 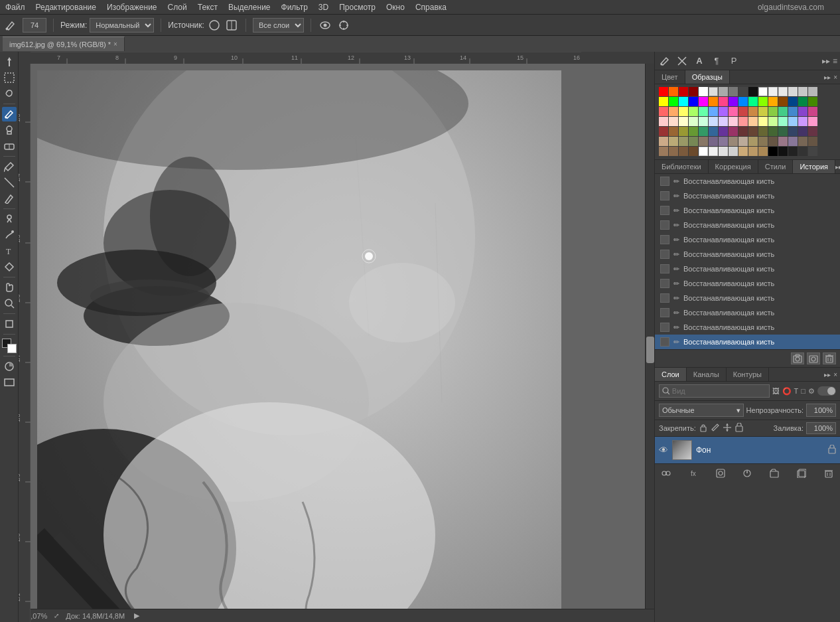 I want to click on move-tool, so click(x=9, y=62).